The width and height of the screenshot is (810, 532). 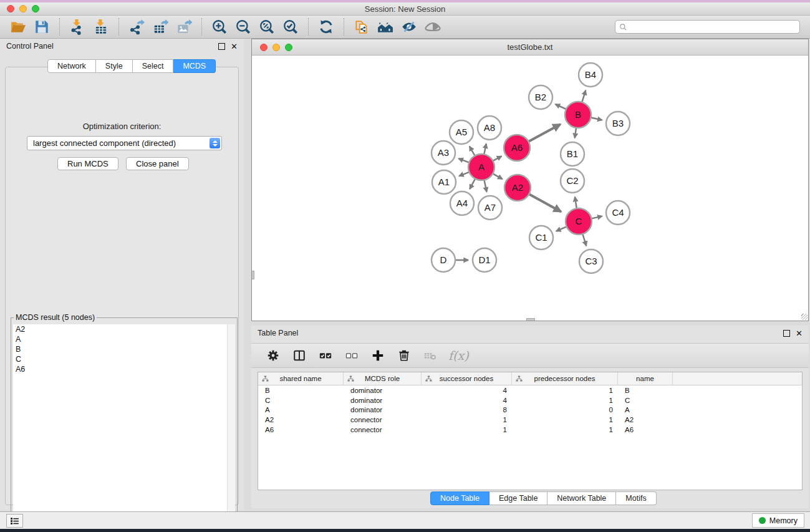 What do you see at coordinates (541, 97) in the screenshot?
I see `node-B2: B2` at bounding box center [541, 97].